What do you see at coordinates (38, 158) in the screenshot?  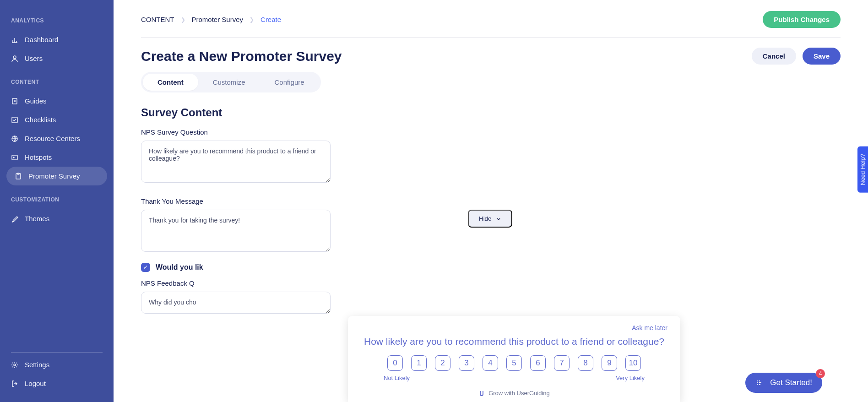 I see `sidebar-item-label: Hotspots` at bounding box center [38, 158].